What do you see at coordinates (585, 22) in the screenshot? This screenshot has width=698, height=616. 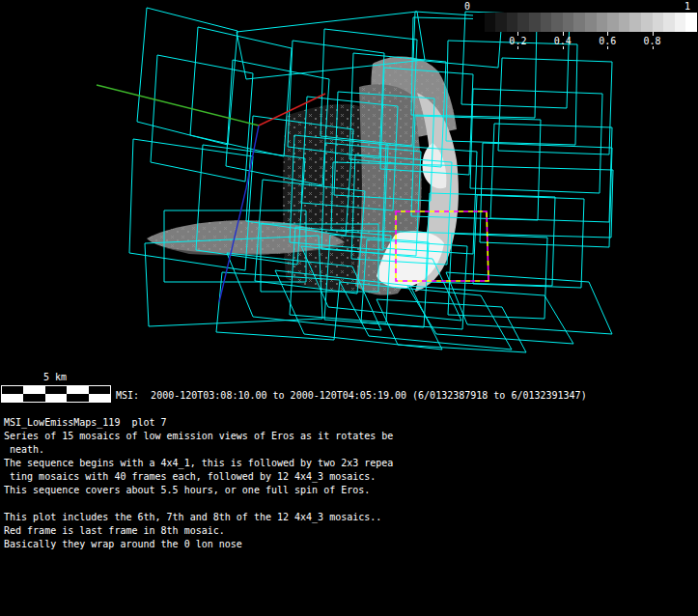 I see `colorbar-gradient` at bounding box center [585, 22].